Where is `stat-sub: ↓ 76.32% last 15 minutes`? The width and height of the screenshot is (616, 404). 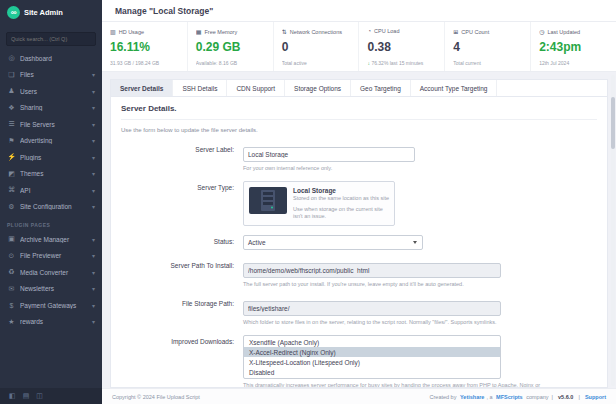
stat-sub: ↓ 76.32% last 15 minutes is located at coordinates (402, 63).